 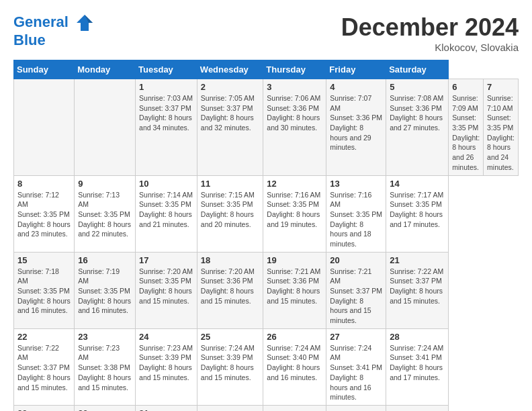 I want to click on day-detail: Sunrise: 7:23 AMSunset: 3:39 PMDaylight:…, so click(x=167, y=363).